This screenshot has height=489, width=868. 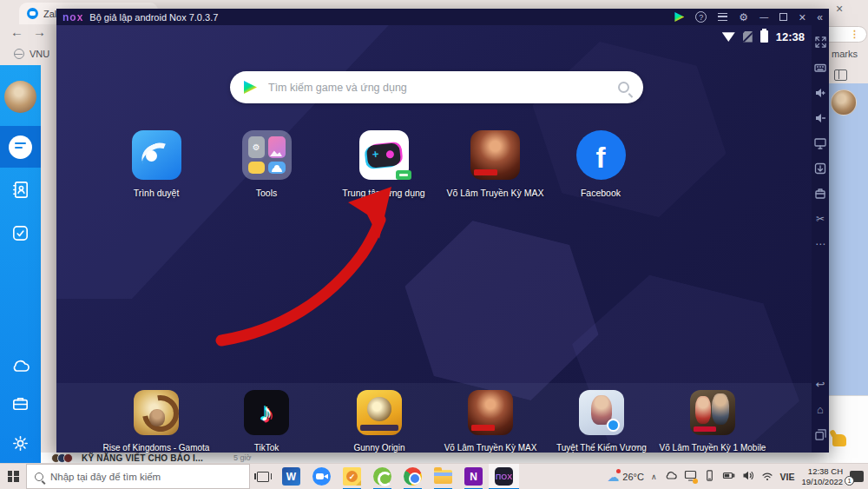 What do you see at coordinates (849, 429) in the screenshot?
I see `zalo-message-input-area` at bounding box center [849, 429].